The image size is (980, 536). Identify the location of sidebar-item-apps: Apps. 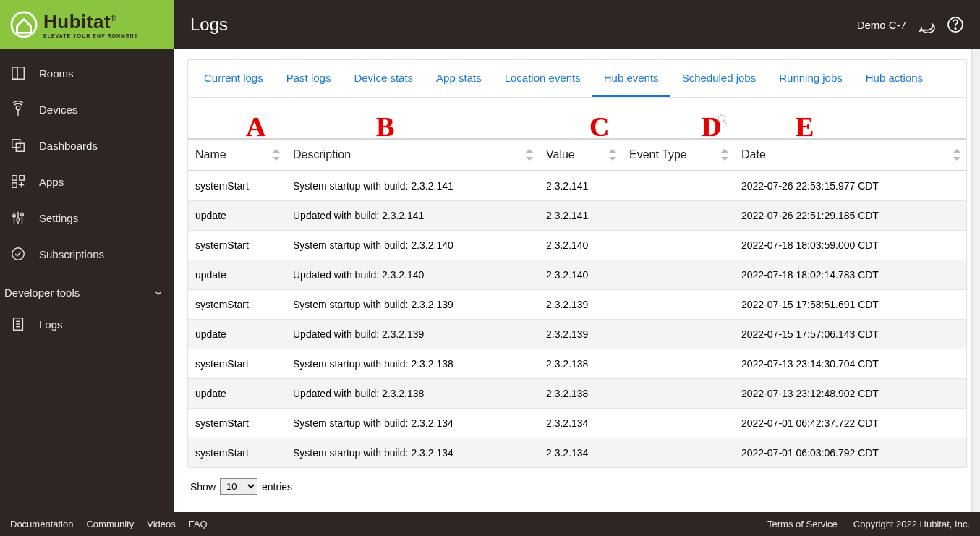
(87, 182).